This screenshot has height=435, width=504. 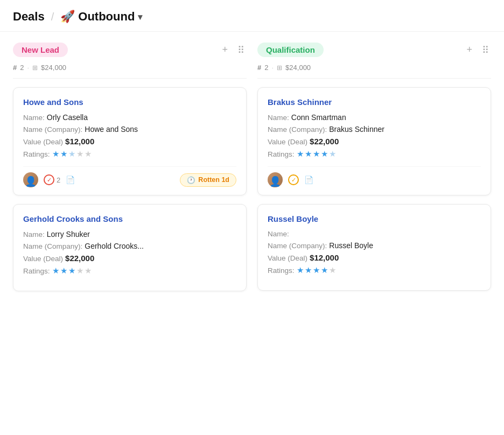 What do you see at coordinates (275, 180) in the screenshot?
I see `avatar-brakus: 👤` at bounding box center [275, 180].